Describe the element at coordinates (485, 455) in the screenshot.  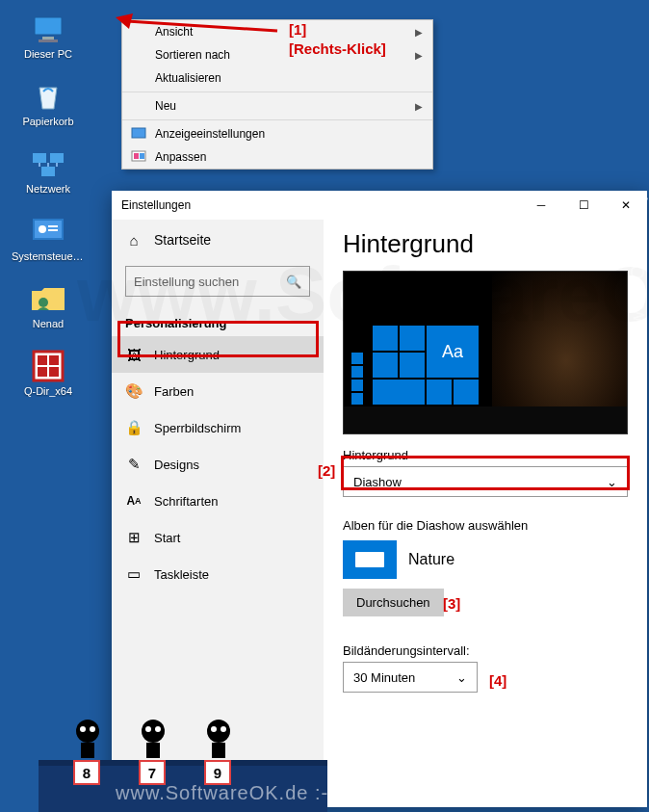
I see `background-label: Hintergrund` at that location.